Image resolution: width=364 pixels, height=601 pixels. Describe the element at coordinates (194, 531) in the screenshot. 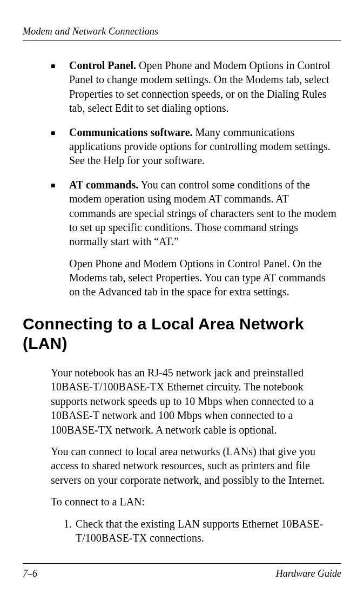

I see `ordered-list: 1. Check that the existing LAN supports …` at that location.